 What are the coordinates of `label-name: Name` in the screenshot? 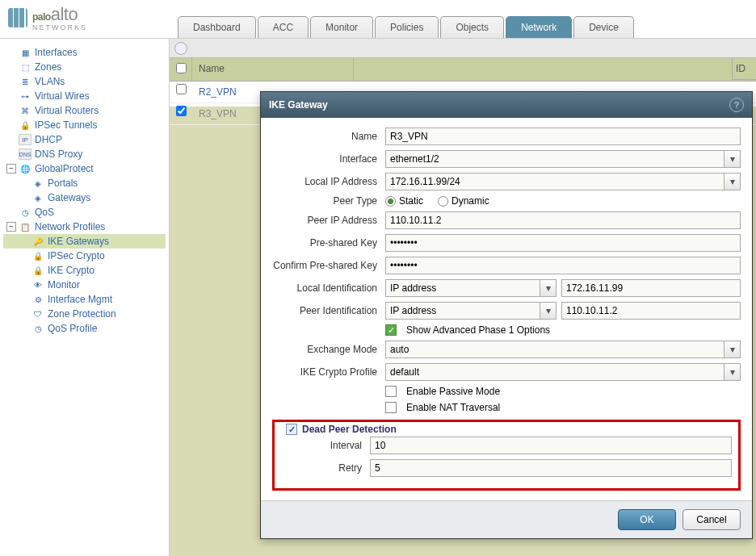 It's located at (329, 136).